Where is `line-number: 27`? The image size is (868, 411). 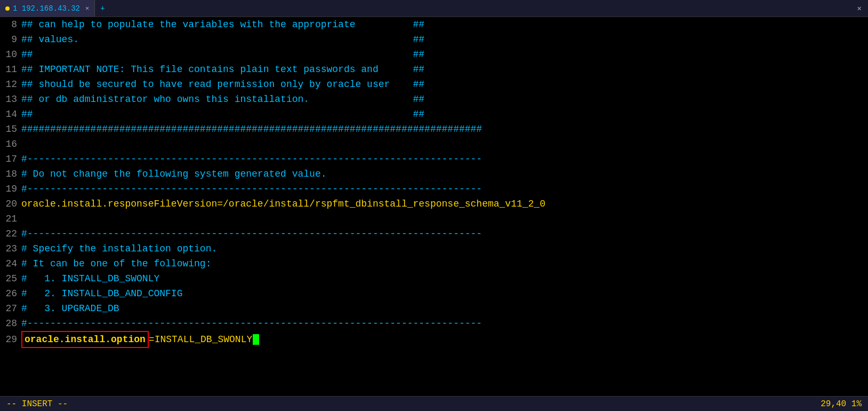
line-number: 27 is located at coordinates (11, 309).